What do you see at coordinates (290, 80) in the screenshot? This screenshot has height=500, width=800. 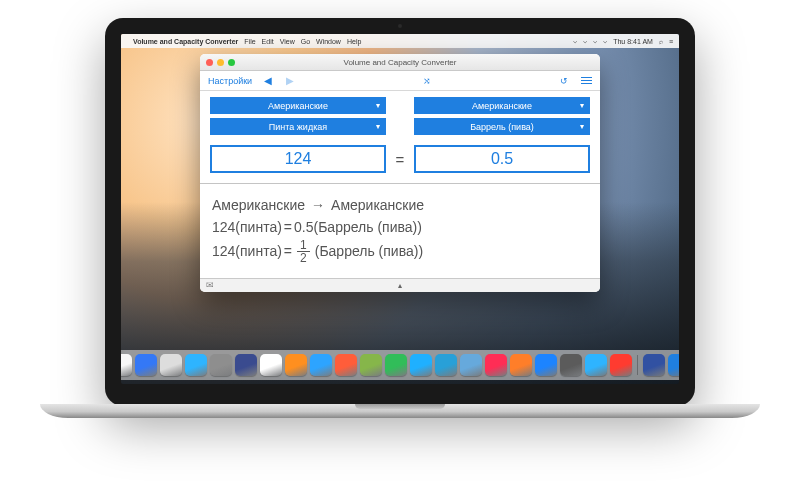 I see `history-forward-button: ▶` at bounding box center [290, 80].